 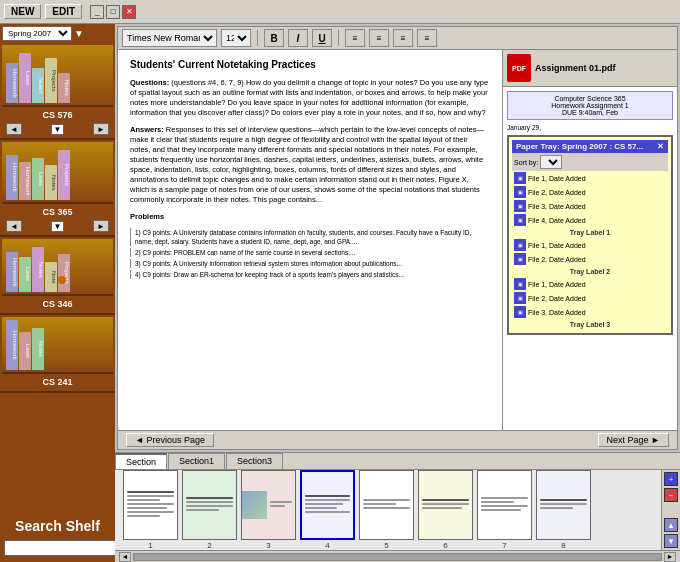 What do you see at coordinates (60, 548) in the screenshot?
I see `search-input` at bounding box center [60, 548].